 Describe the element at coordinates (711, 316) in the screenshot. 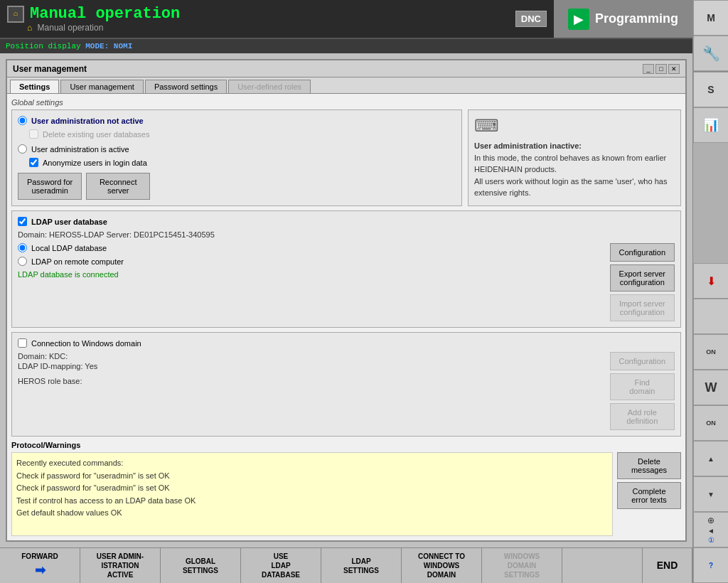

I see `sidebar-spacer2` at that location.